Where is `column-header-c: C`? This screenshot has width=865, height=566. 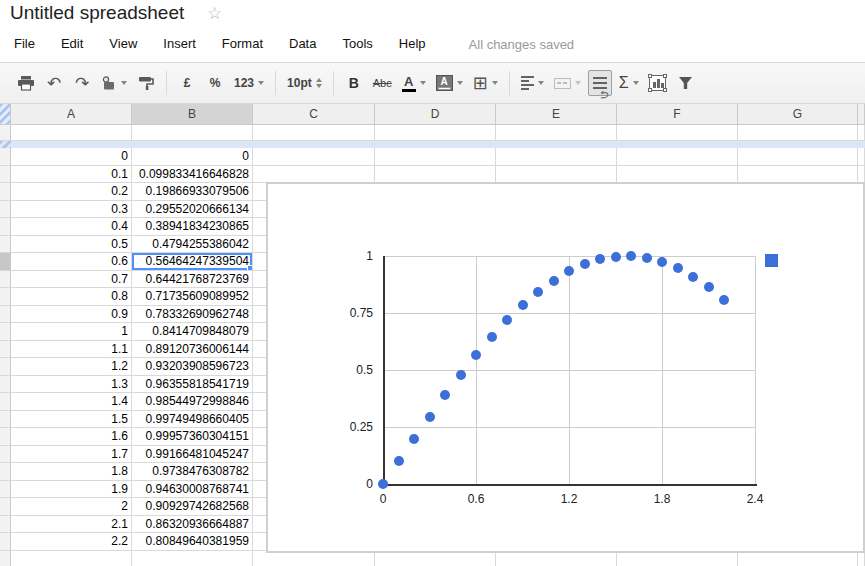 column-header-c: C is located at coordinates (314, 114).